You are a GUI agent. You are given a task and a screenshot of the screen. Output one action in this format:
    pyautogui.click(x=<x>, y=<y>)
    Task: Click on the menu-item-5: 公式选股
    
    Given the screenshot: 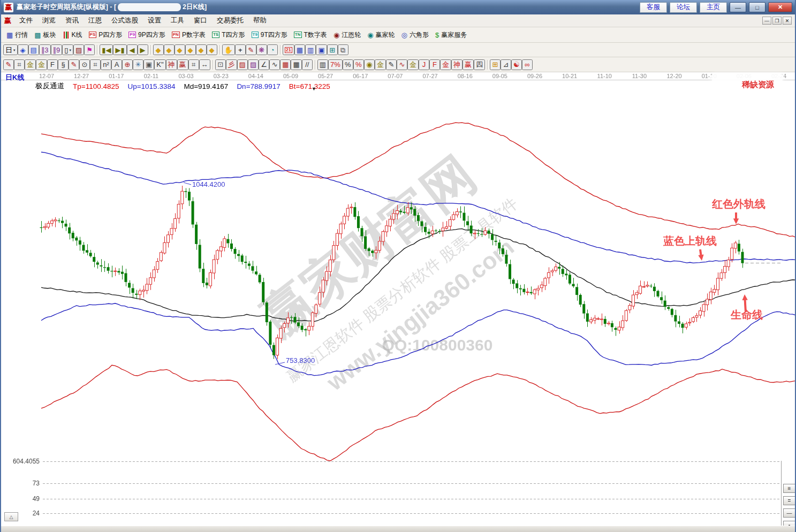 What is the action you would take?
    pyautogui.click(x=125, y=20)
    